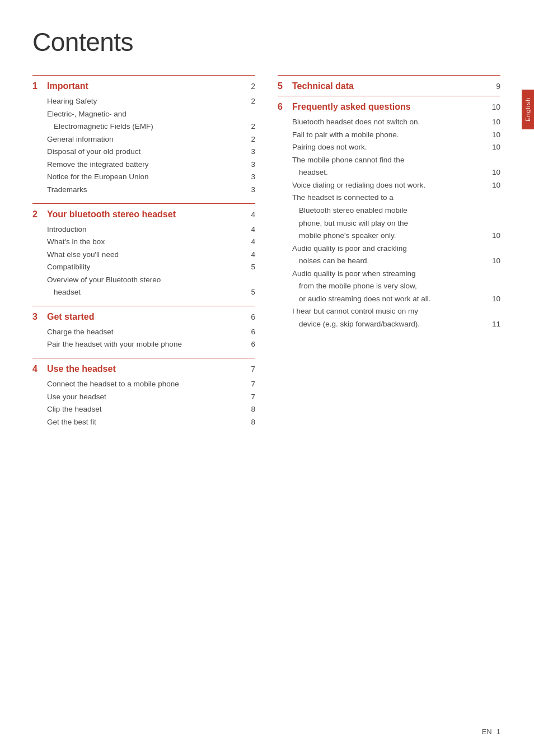 This screenshot has width=534, height=756. I want to click on toc-item: Compatibility5, so click(151, 267).